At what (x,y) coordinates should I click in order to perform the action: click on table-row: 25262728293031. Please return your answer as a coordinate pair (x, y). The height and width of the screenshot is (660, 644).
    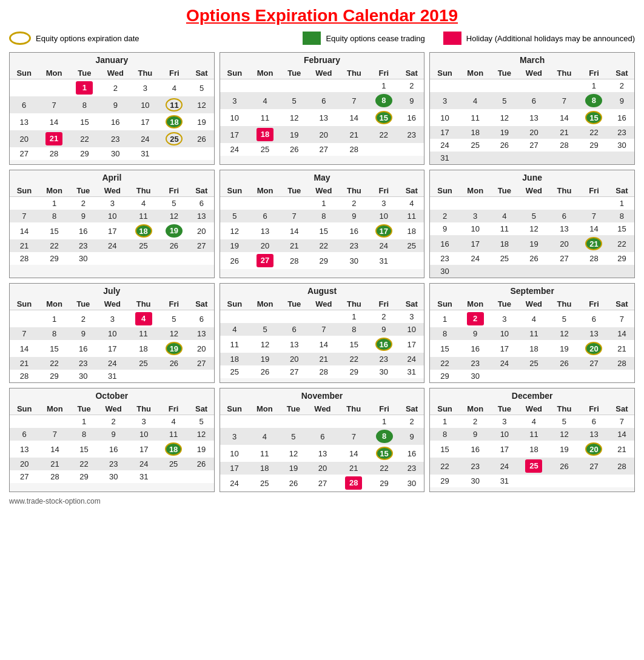
    Looking at the image, I should click on (323, 372).